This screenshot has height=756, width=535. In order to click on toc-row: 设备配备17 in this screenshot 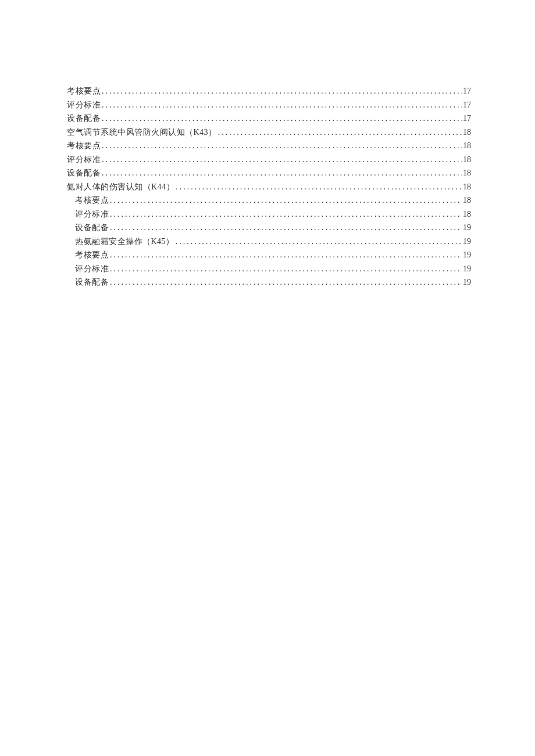, I will do `click(269, 119)`.